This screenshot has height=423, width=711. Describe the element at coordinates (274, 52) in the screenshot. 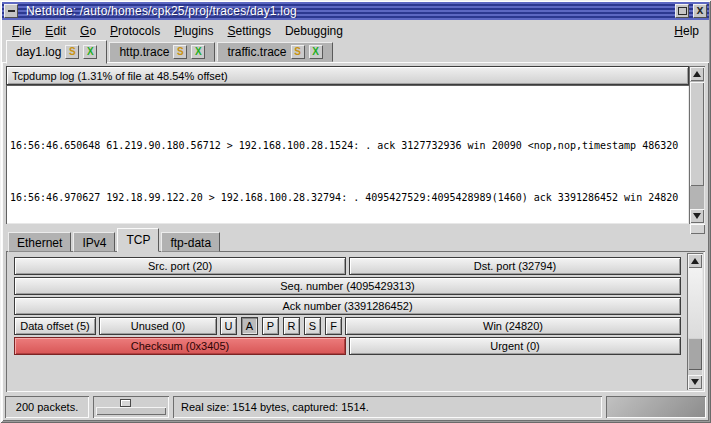

I see `trace-tab: traffic.trace S X` at that location.